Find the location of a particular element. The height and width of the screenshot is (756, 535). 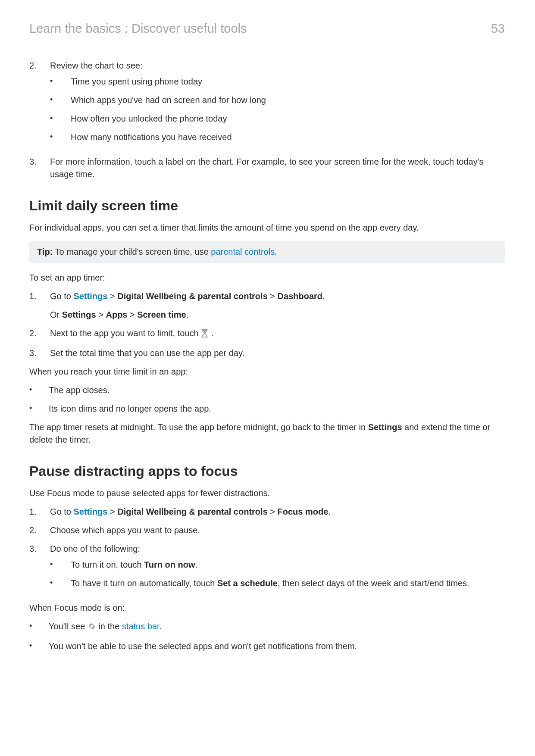

heading-limit-daily-screen-time: Limit daily screen time is located at coordinates (267, 206).